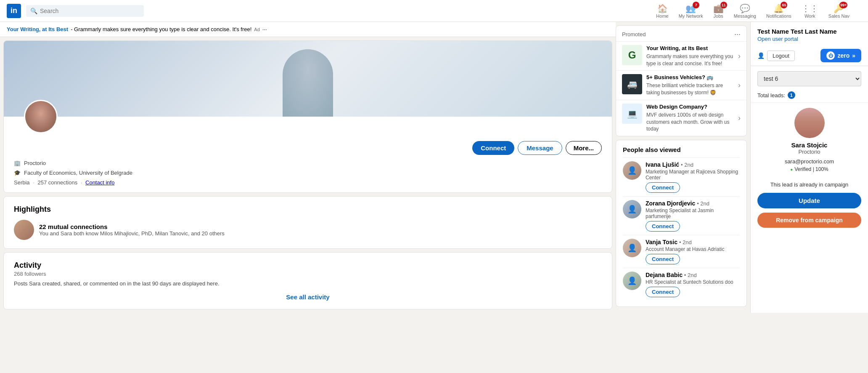  Describe the element at coordinates (35, 163) in the screenshot. I see `workplace-name: Proctorio` at that location.